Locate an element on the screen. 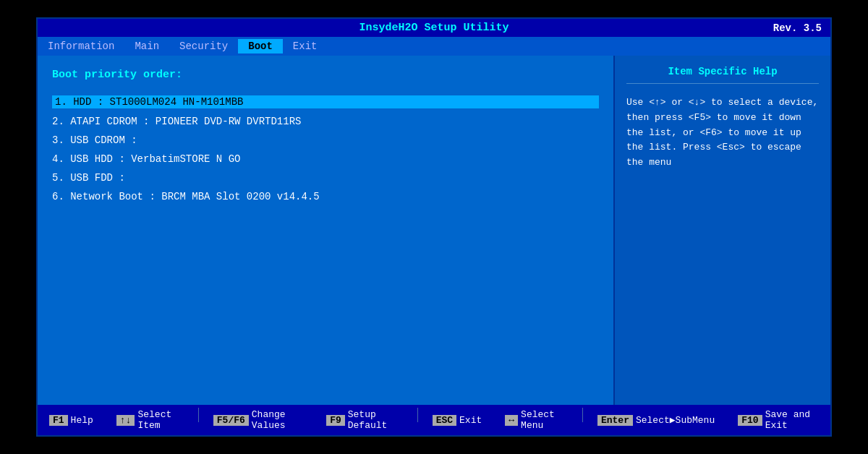  boot-item-6: 6. Network Boot : BRCM MBA Slot 0200 v14… is located at coordinates (326, 197).